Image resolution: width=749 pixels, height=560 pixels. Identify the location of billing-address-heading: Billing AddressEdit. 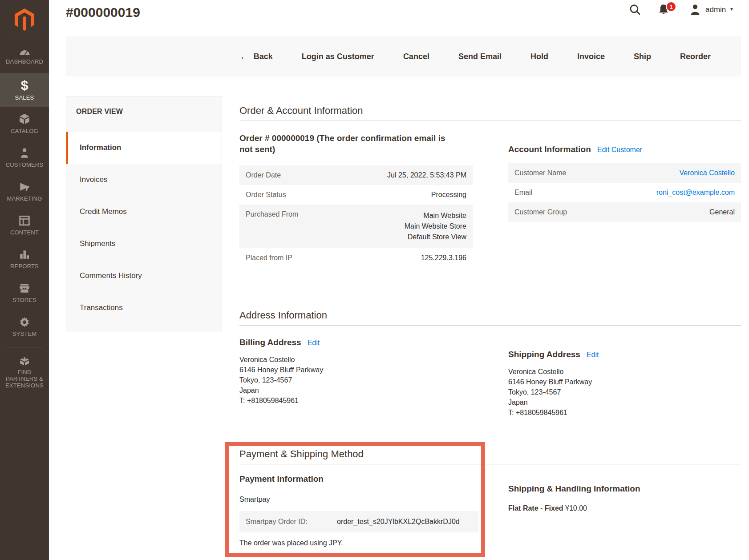
(356, 342).